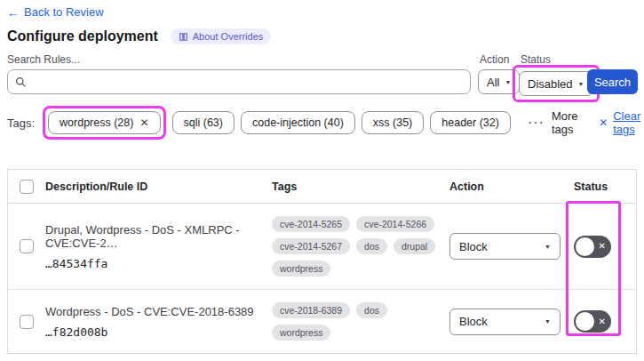 This screenshot has height=361, width=644. Describe the element at coordinates (536, 60) in the screenshot. I see `status-label: Status` at that location.